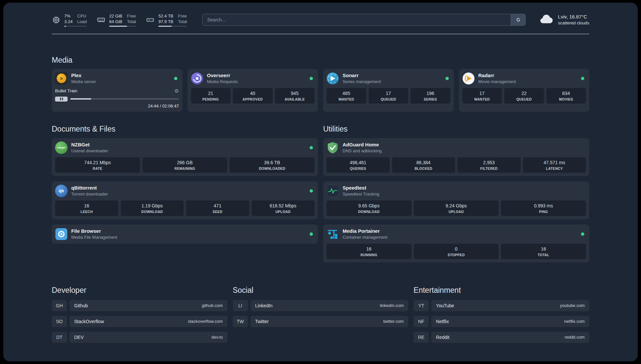 Image resolution: width=641 pixels, height=364 pixels. Describe the element at coordinates (140, 306) in the screenshot. I see `bookmark-github: GH Github github.com` at that location.